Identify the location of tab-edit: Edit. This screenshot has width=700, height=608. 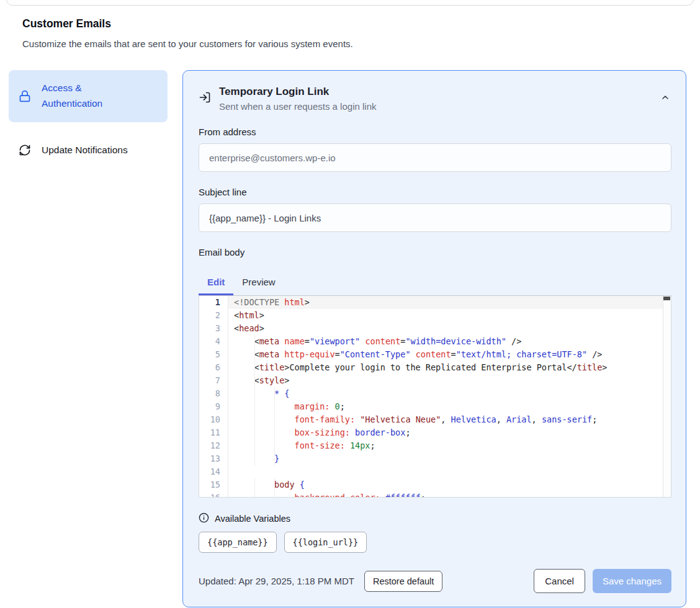
(216, 283).